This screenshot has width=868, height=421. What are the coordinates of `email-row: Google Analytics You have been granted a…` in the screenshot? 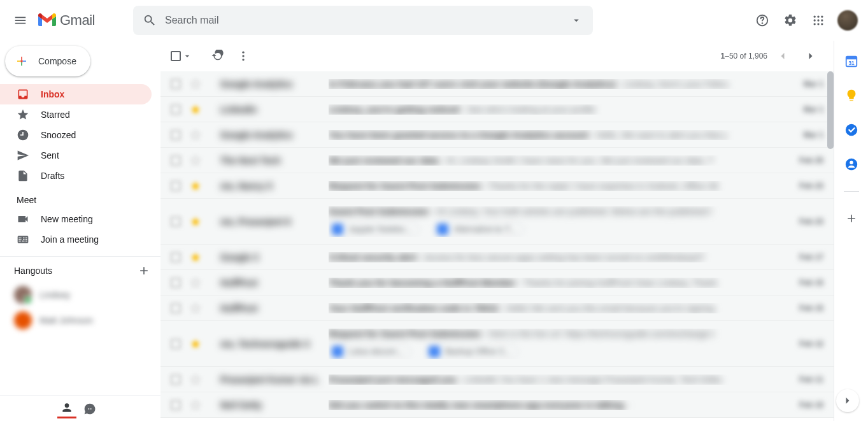 It's located at (497, 135).